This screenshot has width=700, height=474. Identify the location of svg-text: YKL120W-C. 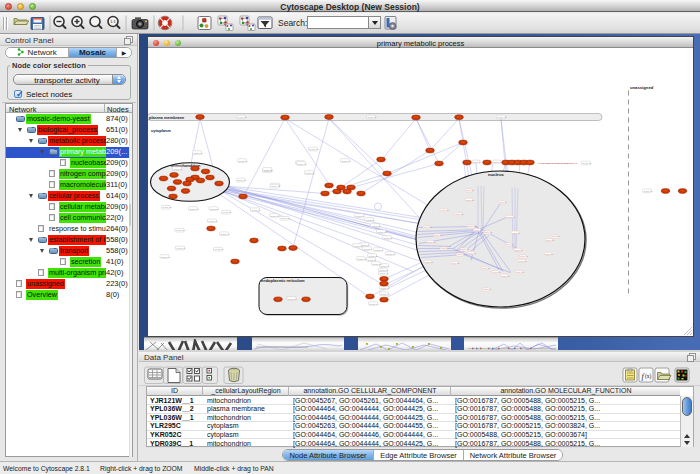
(571, 164).